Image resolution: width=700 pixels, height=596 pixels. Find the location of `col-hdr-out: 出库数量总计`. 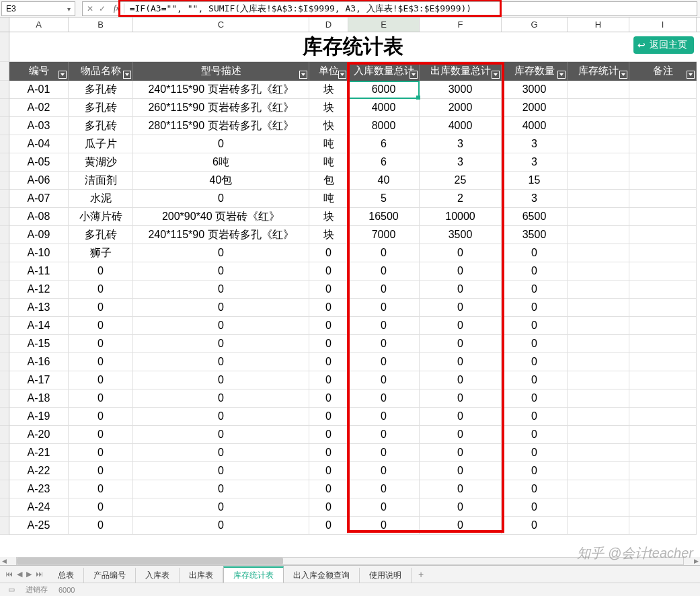

col-hdr-out: 出库数量总计 is located at coordinates (461, 71).